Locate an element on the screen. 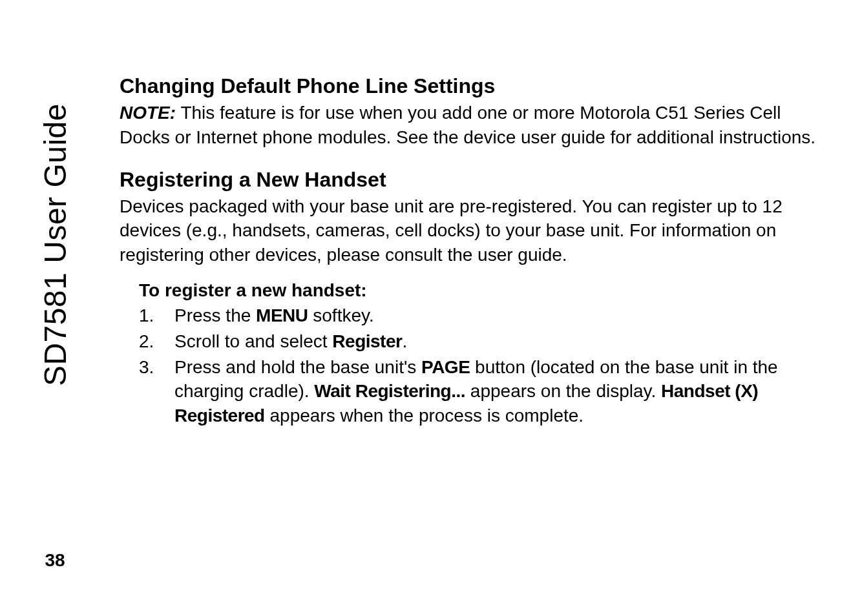 The width and height of the screenshot is (862, 616). page-number: 38 is located at coordinates (54, 560).